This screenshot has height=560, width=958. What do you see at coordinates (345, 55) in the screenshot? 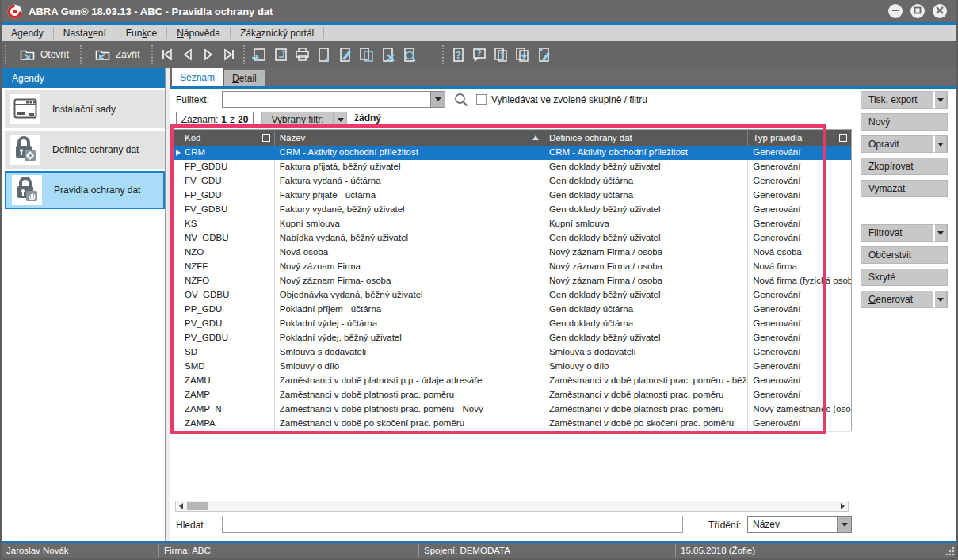
I see `edit-document-icon` at bounding box center [345, 55].